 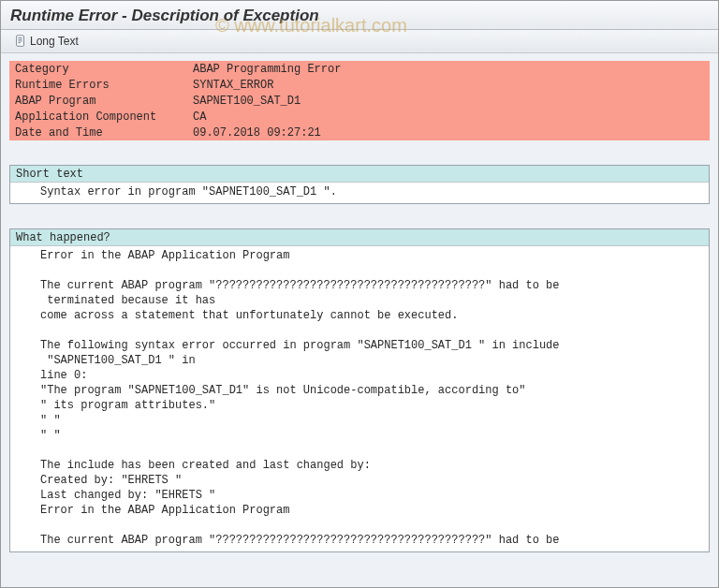 What do you see at coordinates (98, 69) in the screenshot?
I see `info-label: Category` at bounding box center [98, 69].